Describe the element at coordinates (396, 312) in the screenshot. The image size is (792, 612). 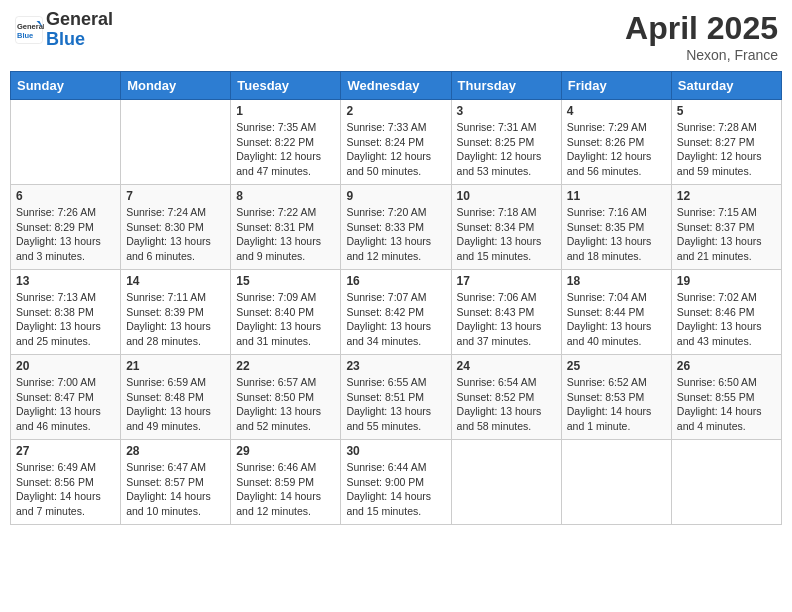
I see `calendar-week-row: 13 Sunrise: 7:13 AM Sunset: 8:38 PM Dayl…` at that location.